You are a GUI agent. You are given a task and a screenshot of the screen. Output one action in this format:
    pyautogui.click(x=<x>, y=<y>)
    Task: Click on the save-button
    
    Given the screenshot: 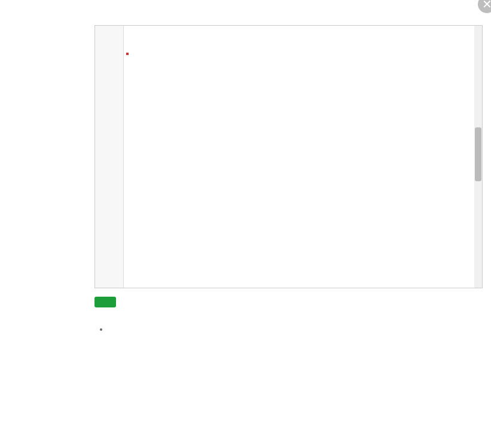 What is the action you would take?
    pyautogui.click(x=105, y=302)
    